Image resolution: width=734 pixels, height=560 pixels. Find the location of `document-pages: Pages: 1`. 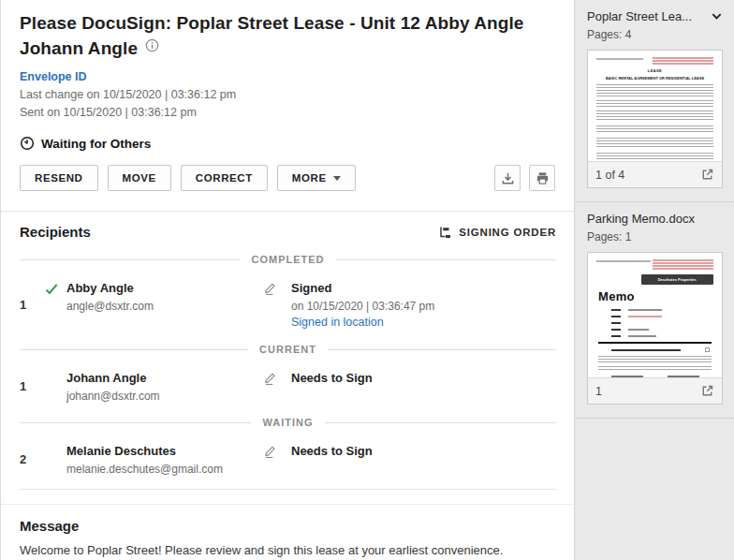

document-pages: Pages: 1 is located at coordinates (655, 237).